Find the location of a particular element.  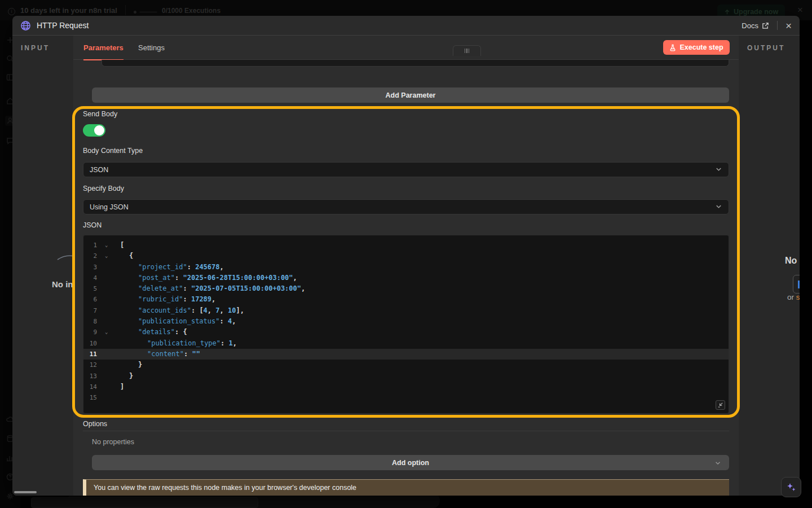

docs-link: Docs is located at coordinates (756, 26).